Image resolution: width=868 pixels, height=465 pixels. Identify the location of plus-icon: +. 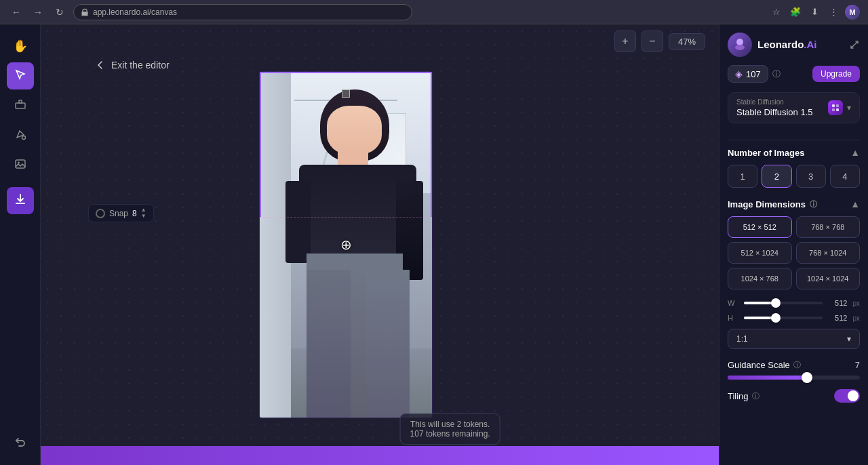
(625, 41).